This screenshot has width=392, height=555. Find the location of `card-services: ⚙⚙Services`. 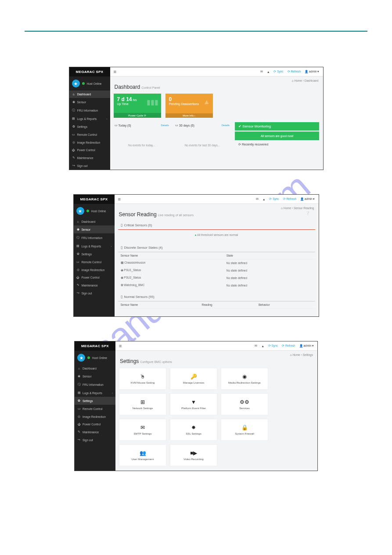

card-services: ⚙⚙Services is located at coordinates (245, 404).